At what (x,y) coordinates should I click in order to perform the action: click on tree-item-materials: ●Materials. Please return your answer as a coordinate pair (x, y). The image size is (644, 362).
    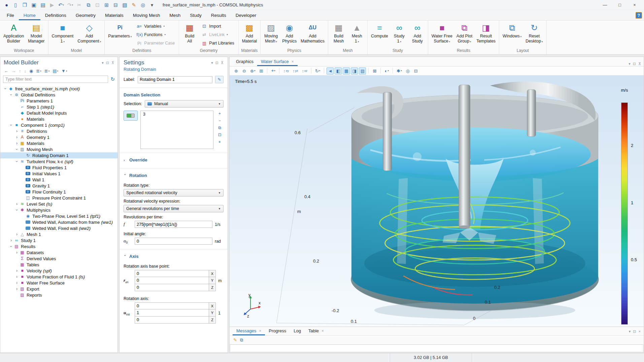
    Looking at the image, I should click on (59, 119).